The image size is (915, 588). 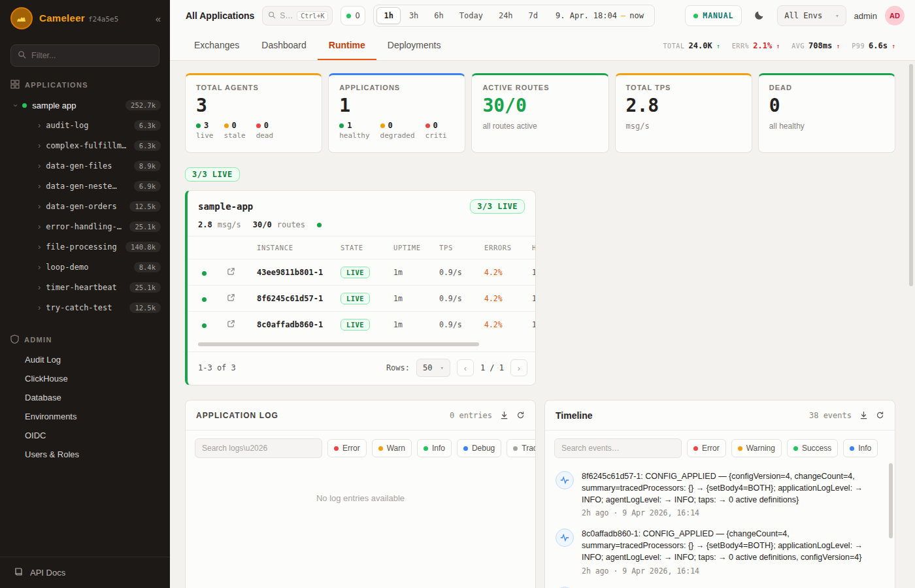 I want to click on stat-card-value: 0, so click(x=827, y=106).